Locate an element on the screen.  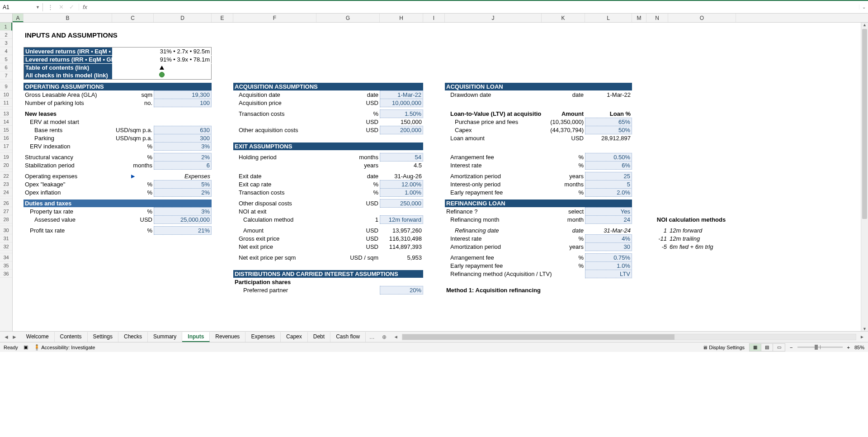
select-all-corner is located at coordinates (6, 18).